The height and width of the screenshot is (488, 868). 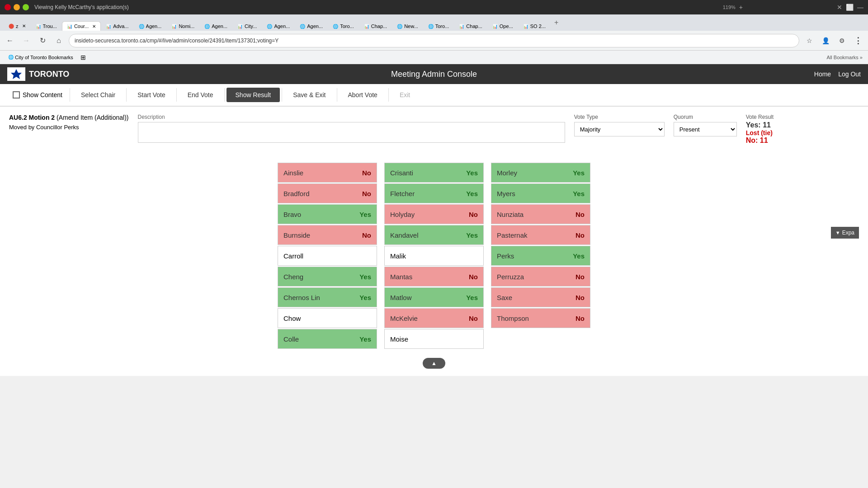 I want to click on vote-row: SaxeNo, so click(x=541, y=297).